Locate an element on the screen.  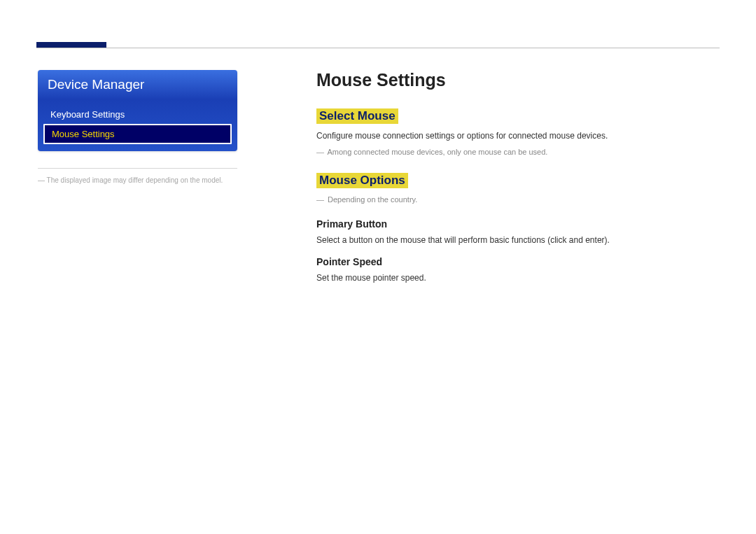
pointer-speed-text: Set the mouse pointer speed. is located at coordinates (515, 278).